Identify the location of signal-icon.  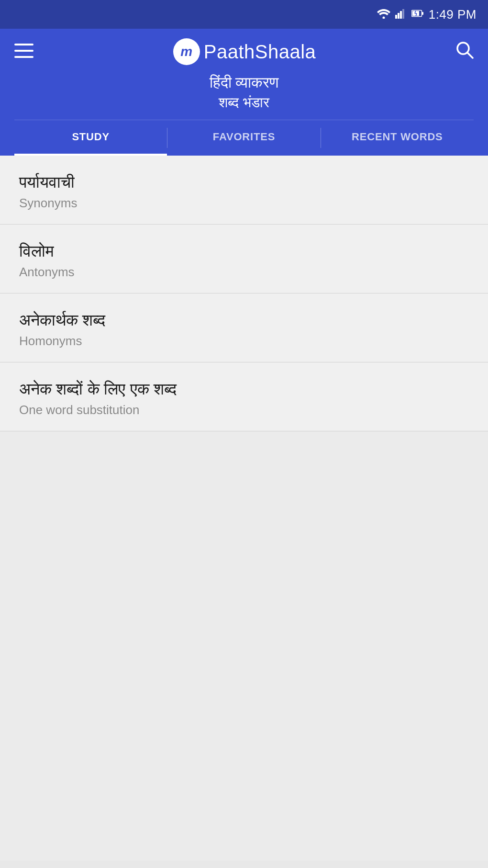
(401, 14).